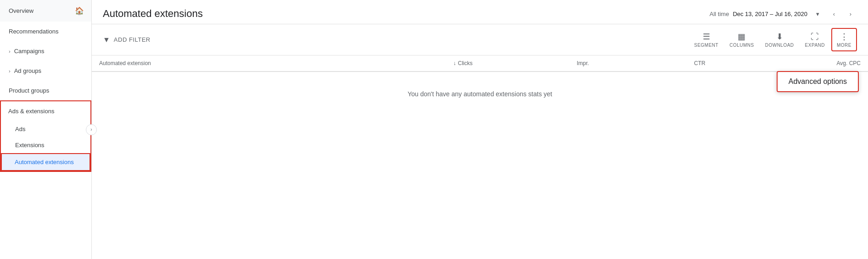 The height and width of the screenshot is (259, 868). What do you see at coordinates (720, 14) in the screenshot?
I see `date-range-label: All time` at bounding box center [720, 14].